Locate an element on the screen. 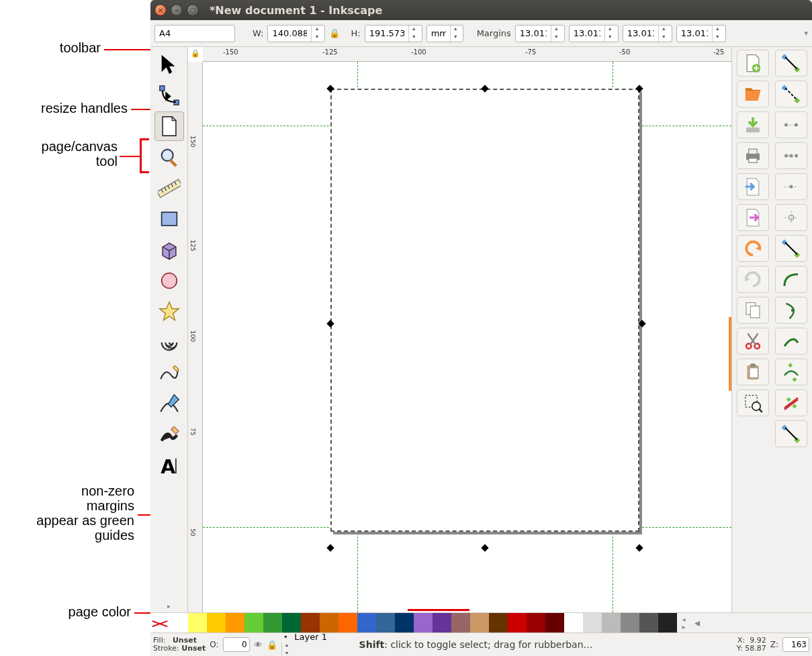 Image resolution: width=812 pixels, height=656 pixels. circle-tool is located at coordinates (169, 281).